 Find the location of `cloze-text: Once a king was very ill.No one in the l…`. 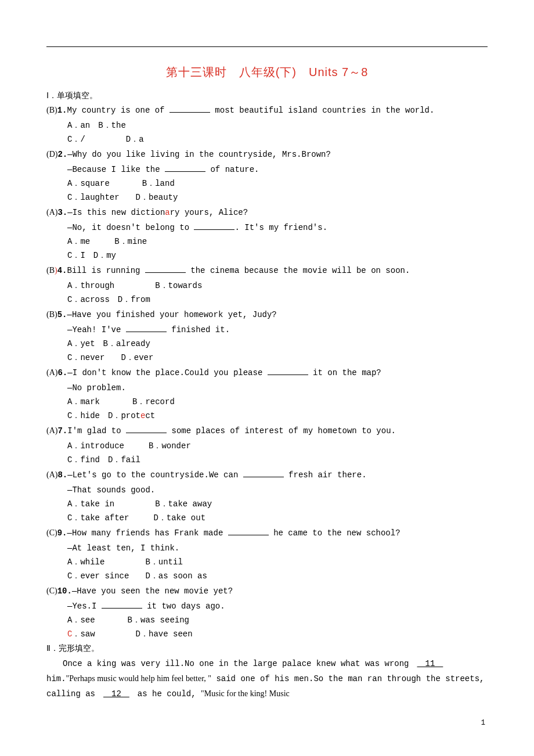

cloze-text: Once a king was very ill.No one in the l… is located at coordinates (240, 664).